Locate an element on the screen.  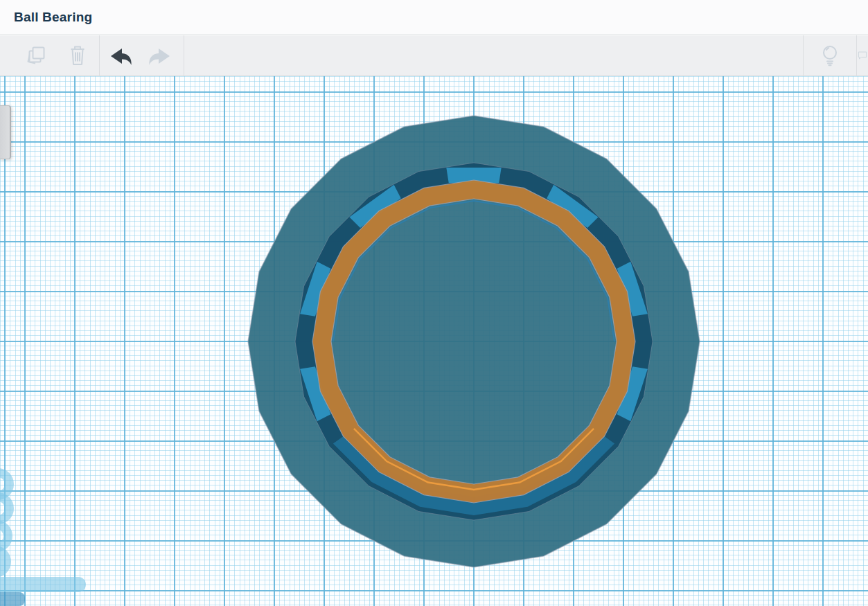
undo-button is located at coordinates (121, 55).